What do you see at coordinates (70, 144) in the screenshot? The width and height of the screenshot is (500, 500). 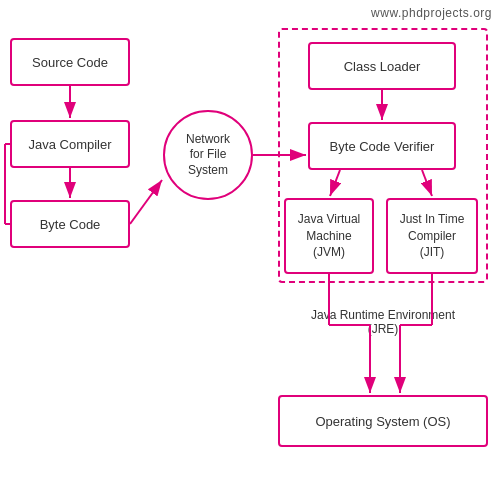 I see `java-compiler-label: Java Compiler` at bounding box center [70, 144].